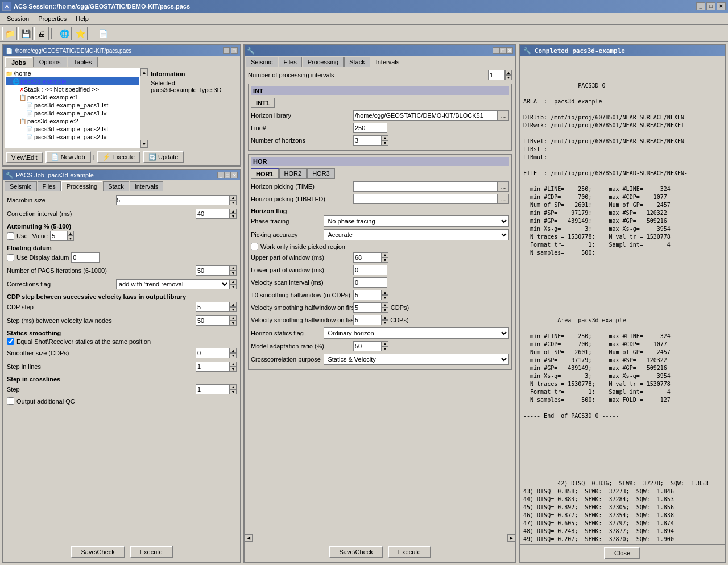 The height and width of the screenshot is (565, 728). What do you see at coordinates (72, 129) in the screenshot?
I see `tree-item-pacs2lst: 📄 pacs3d-example_pacs2.lst` at bounding box center [72, 129].